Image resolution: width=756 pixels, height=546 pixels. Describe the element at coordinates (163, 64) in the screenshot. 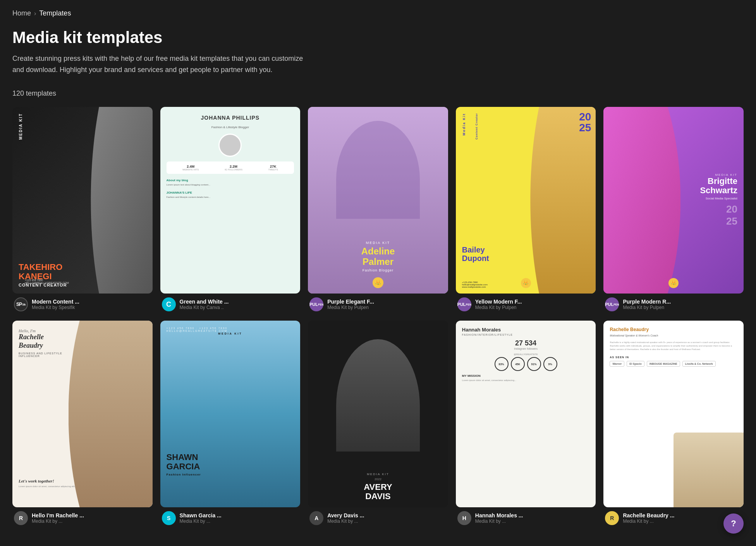

I see `page-description: Create stunning press kits with the help…` at that location.